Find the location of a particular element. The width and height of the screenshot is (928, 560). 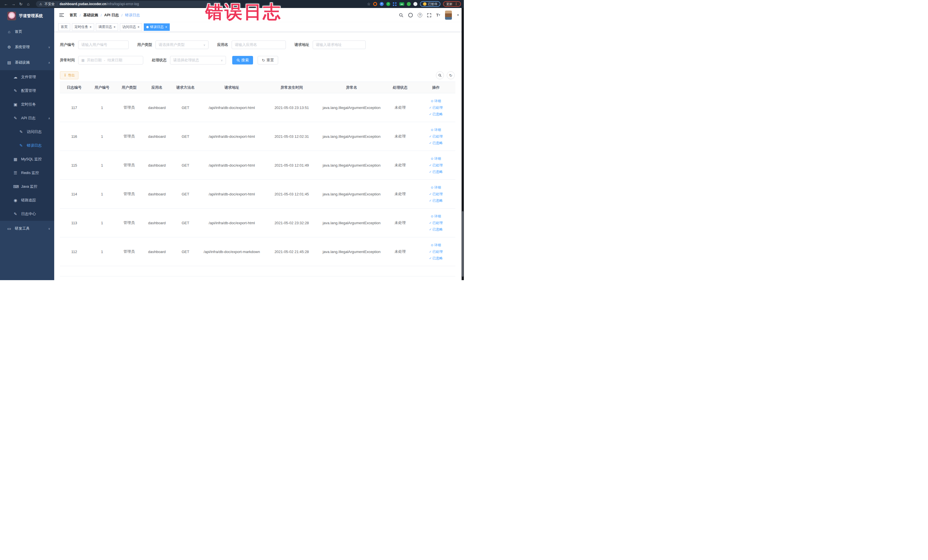

sidebar-collapse-icon is located at coordinates (62, 15).